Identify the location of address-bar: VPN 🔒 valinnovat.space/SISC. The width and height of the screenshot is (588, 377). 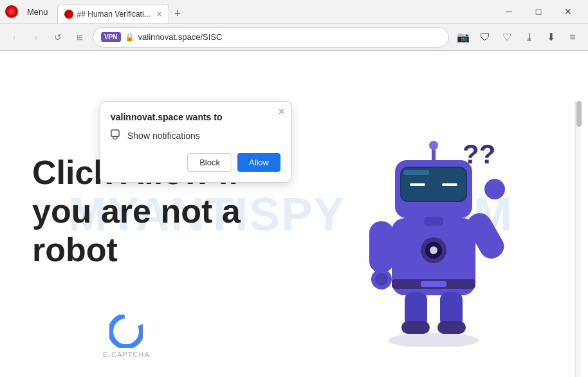
(271, 37).